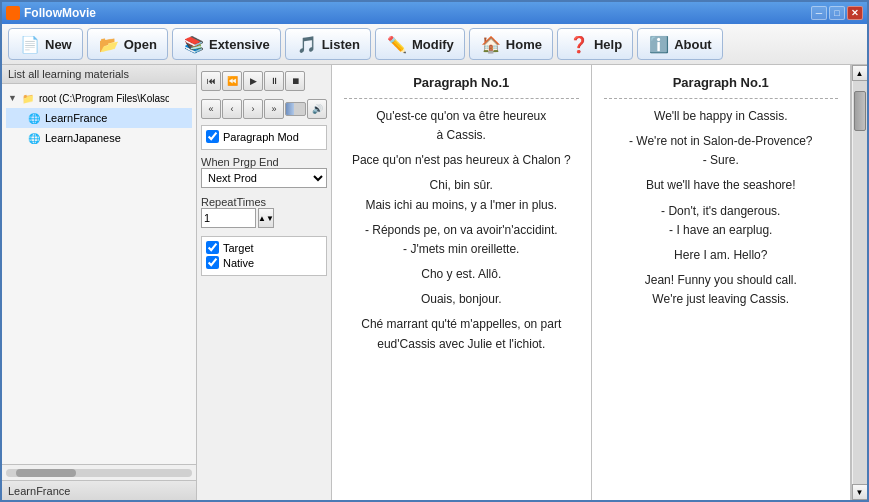 Image resolution: width=869 pixels, height=502 pixels. What do you see at coordinates (317, 109) in the screenshot?
I see `speaker-button: 🔊` at bounding box center [317, 109].